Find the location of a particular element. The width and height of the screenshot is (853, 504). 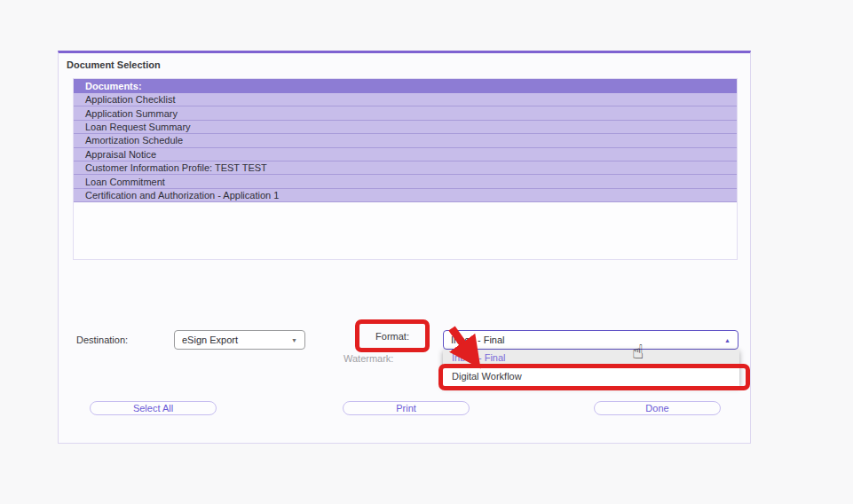

caret-down-icon: ▼ is located at coordinates (295, 341).